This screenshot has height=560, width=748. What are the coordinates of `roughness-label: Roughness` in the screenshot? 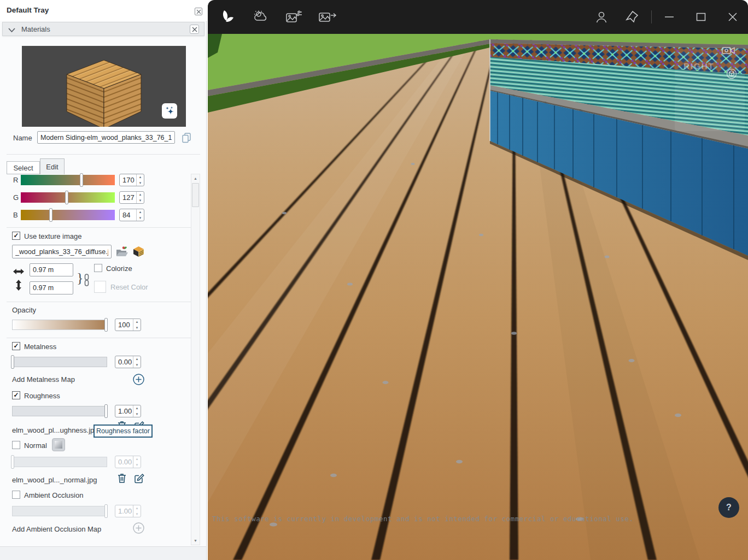 It's located at (42, 396).